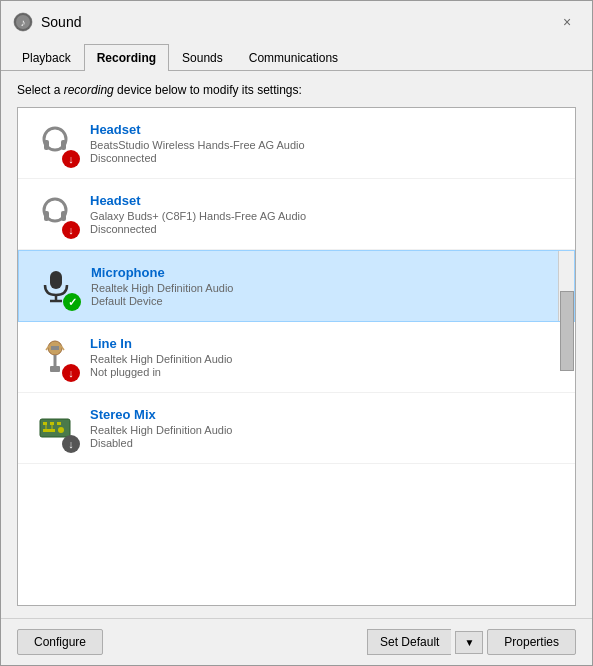  Describe the element at coordinates (326, 344) in the screenshot. I see `device-name-line-in: Line In` at that location.